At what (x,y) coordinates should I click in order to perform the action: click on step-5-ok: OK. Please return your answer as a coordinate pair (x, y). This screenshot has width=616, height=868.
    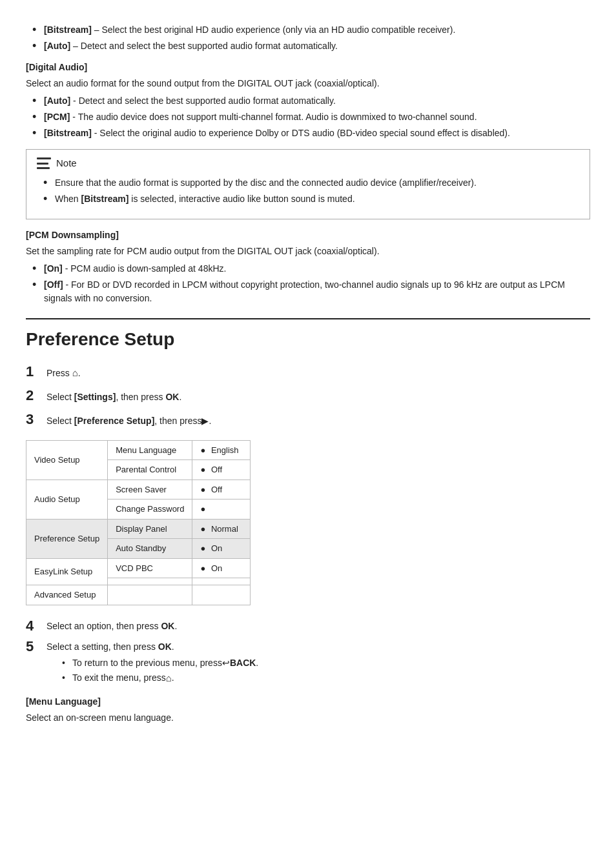
    Looking at the image, I should click on (165, 647).